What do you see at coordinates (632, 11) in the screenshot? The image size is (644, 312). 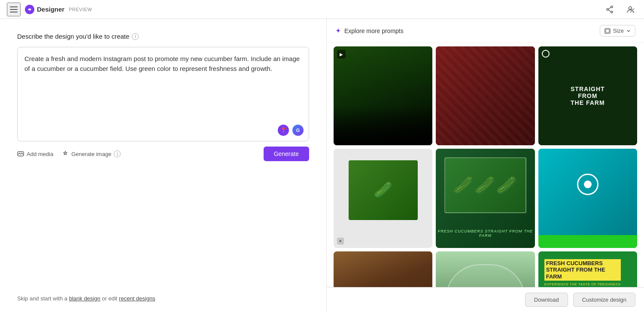 I see `close-button: ✕` at bounding box center [632, 11].